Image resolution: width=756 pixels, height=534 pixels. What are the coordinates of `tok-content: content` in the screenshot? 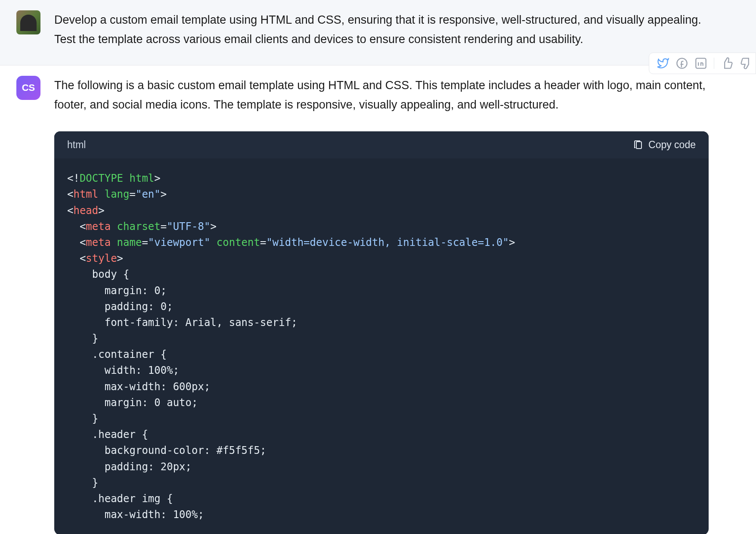 It's located at (239, 242).